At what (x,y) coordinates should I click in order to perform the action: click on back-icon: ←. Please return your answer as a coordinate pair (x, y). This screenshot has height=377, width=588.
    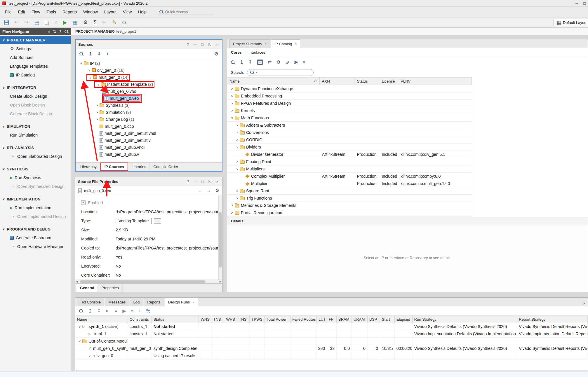
    Looking at the image, I should click on (200, 191).